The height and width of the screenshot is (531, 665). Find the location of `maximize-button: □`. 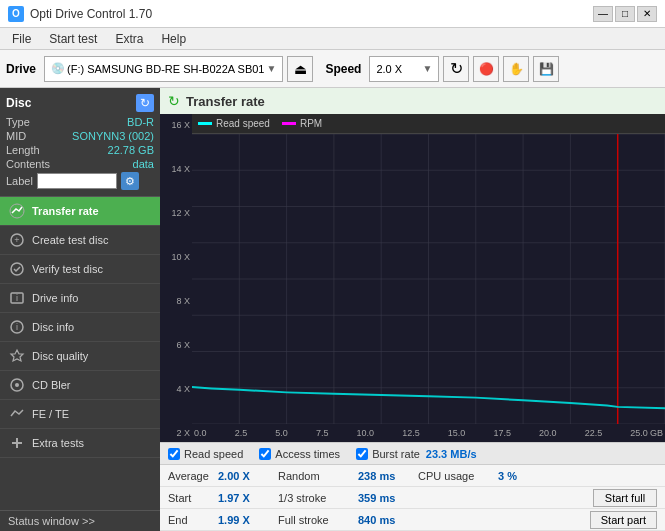

maximize-button: □ is located at coordinates (625, 14).